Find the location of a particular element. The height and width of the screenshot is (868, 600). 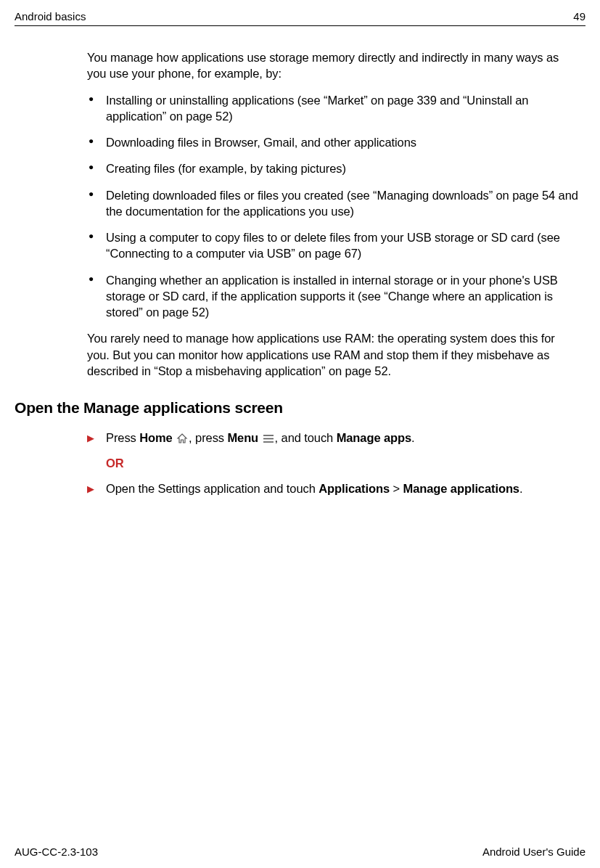

or-separator: OR is located at coordinates (342, 463).